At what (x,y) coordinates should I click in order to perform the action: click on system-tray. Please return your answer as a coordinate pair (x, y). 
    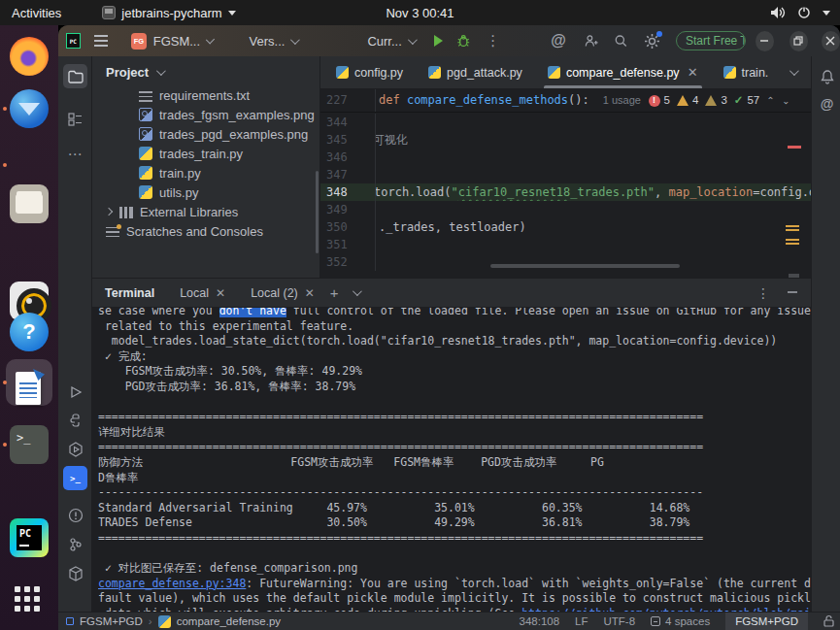
    Looking at the image, I should click on (800, 13).